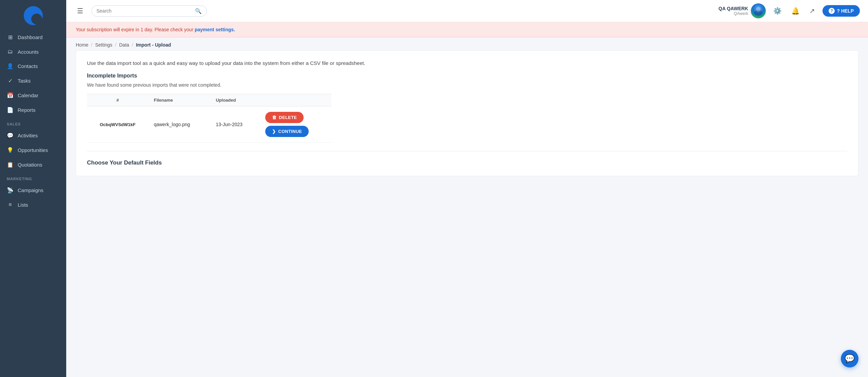  What do you see at coordinates (734, 8) in the screenshot?
I see `user-name: QA QAWERK` at bounding box center [734, 8].